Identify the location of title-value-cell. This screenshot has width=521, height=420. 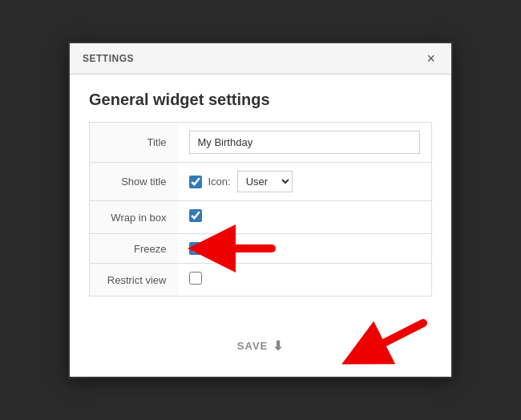
(305, 143).